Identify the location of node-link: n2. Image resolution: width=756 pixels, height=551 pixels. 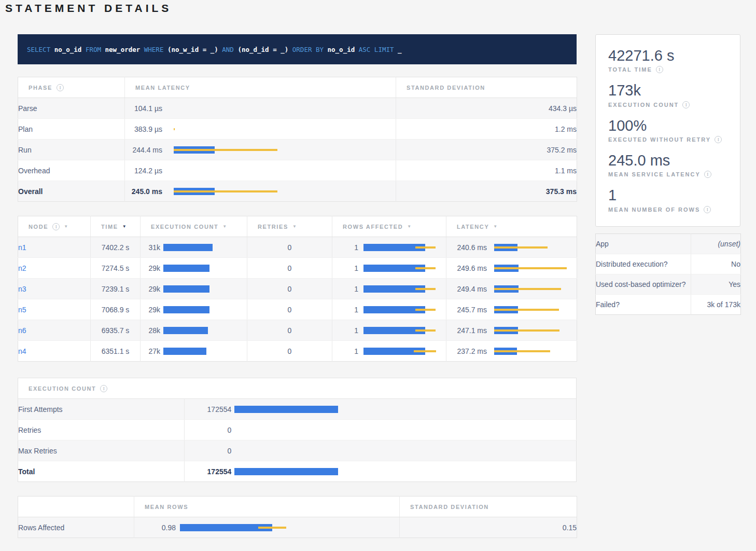
(22, 268).